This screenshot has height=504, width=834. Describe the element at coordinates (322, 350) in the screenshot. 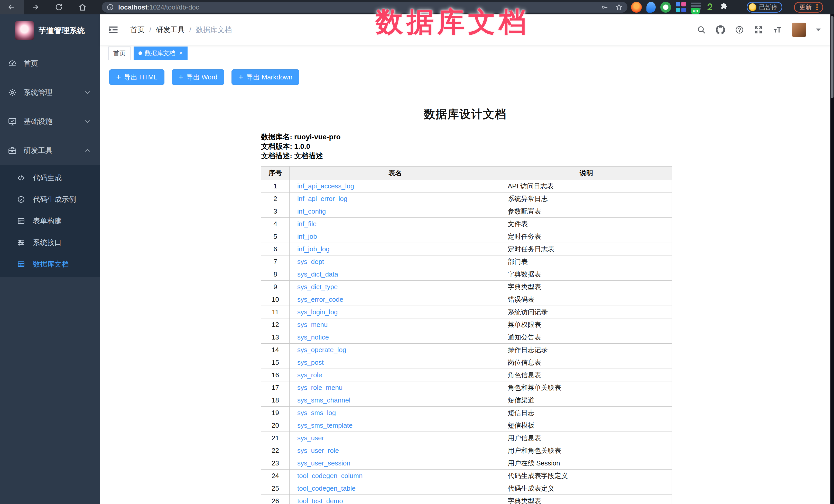

I see `table-link: sys_operate_log` at that location.